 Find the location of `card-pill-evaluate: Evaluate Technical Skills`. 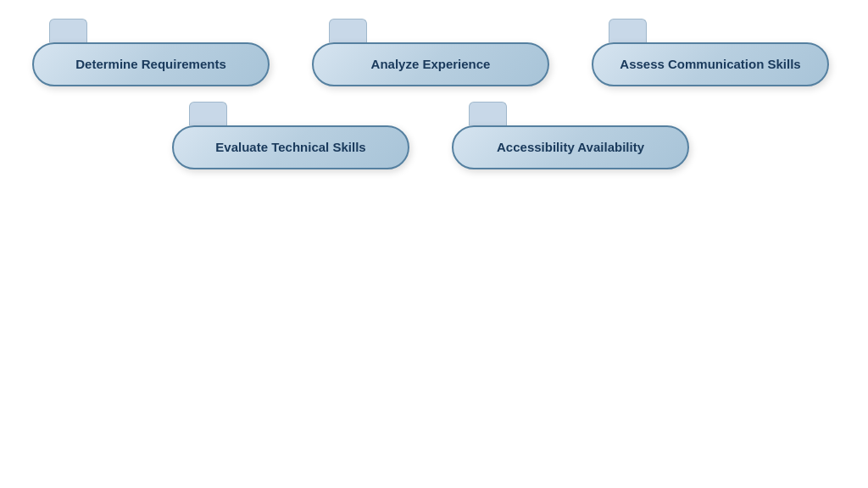

card-pill-evaluate: Evaluate Technical Skills is located at coordinates (291, 147).